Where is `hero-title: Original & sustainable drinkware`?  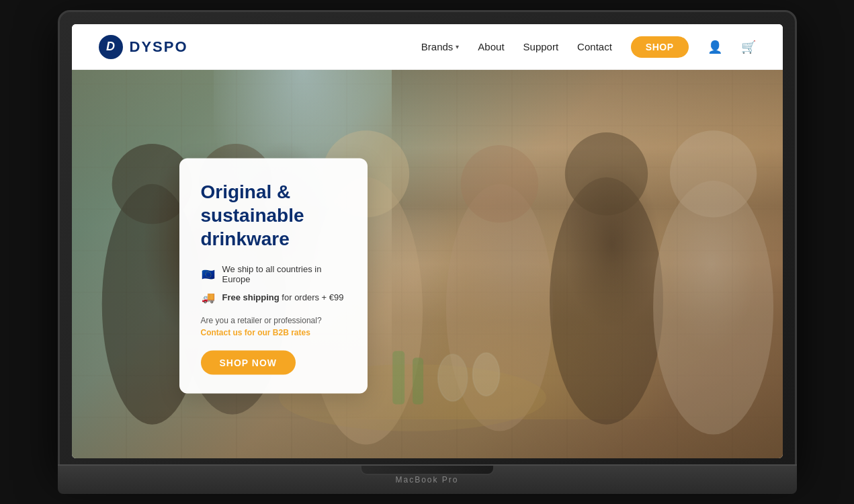
hero-title: Original & sustainable drinkware is located at coordinates (273, 215).